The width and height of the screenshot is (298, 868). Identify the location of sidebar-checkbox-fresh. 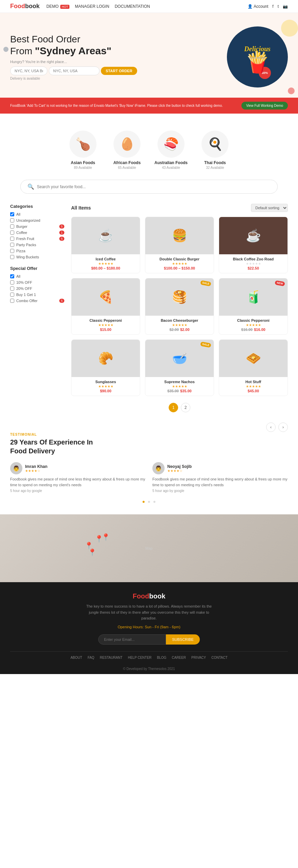
(12, 239).